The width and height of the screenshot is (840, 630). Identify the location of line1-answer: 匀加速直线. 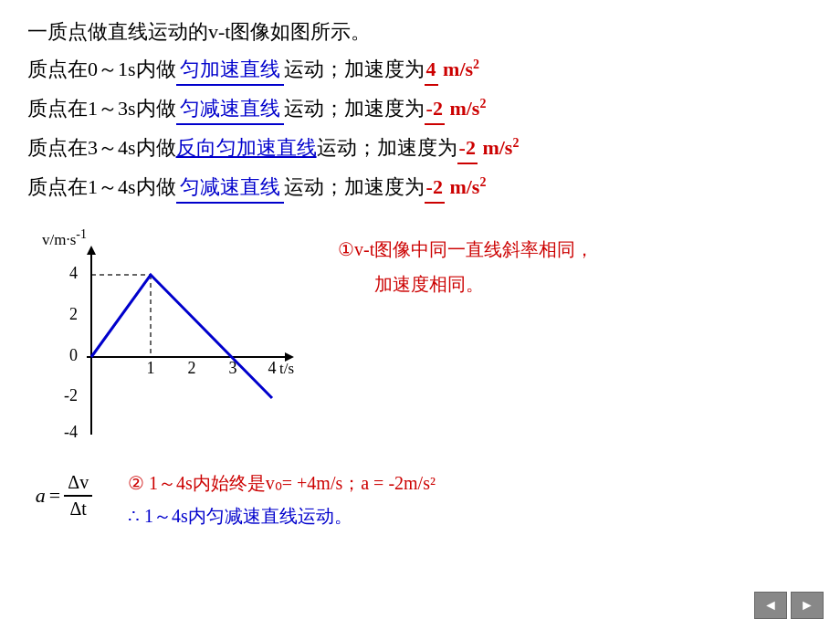
(230, 69).